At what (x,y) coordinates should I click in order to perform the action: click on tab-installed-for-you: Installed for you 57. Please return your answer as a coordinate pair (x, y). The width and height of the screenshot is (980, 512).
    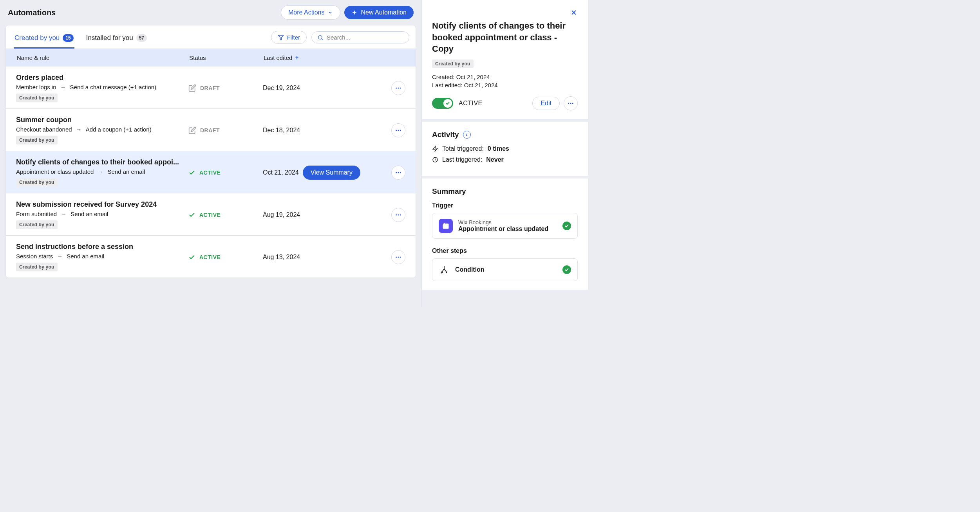
    Looking at the image, I should click on (117, 39).